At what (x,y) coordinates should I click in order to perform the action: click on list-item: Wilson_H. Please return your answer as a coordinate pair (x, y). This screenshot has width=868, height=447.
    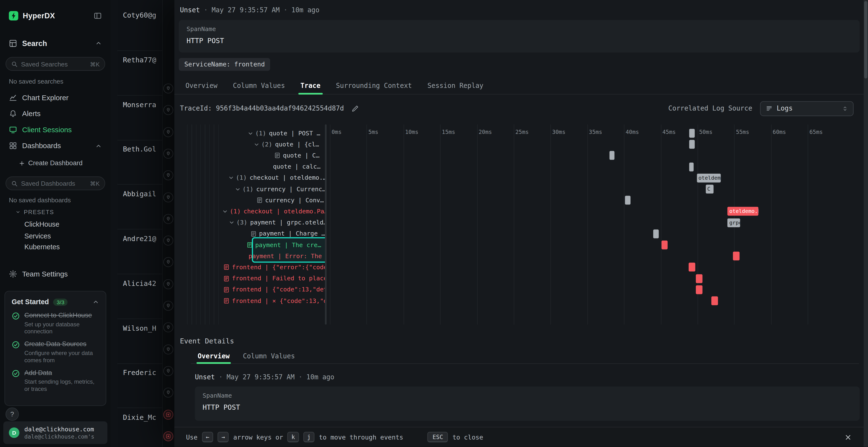
    Looking at the image, I should click on (140, 328).